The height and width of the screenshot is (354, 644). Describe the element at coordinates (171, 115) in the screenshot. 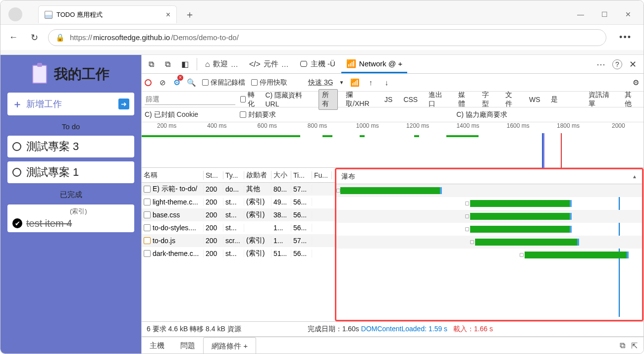

I see `blocked-cookie-label: C) 已封鎖 Cookie` at that location.